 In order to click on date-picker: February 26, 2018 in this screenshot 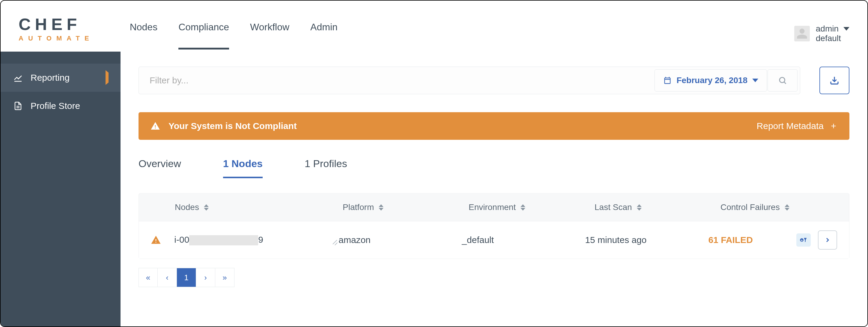, I will do `click(711, 80)`.